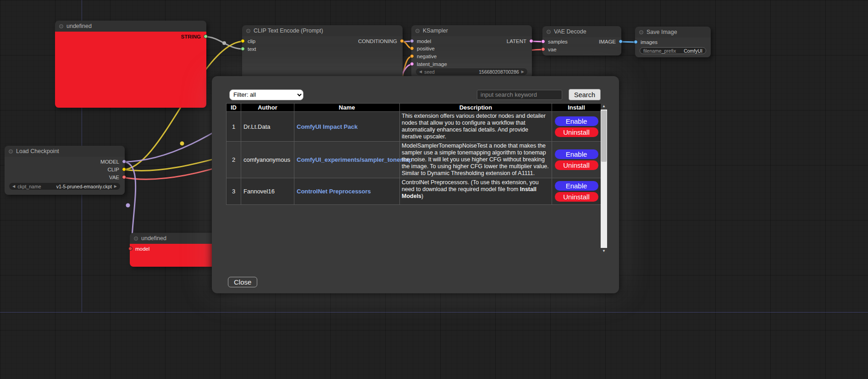  What do you see at coordinates (322, 58) in the screenshot?
I see `node-body: clip text CONDITIONING` at bounding box center [322, 58].